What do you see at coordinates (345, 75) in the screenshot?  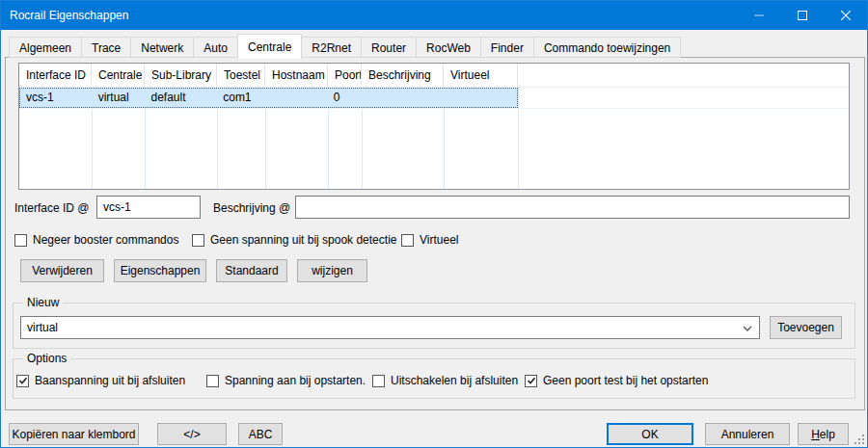 I see `column-header-poort: Poort` at bounding box center [345, 75].